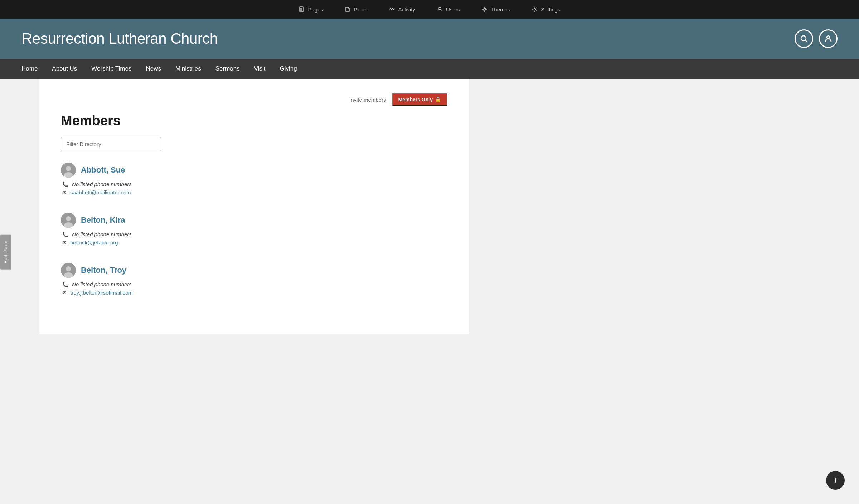 Image resolution: width=859 pixels, height=504 pixels. Describe the element at coordinates (104, 270) in the screenshot. I see `member-name-link: Belton, Troy` at that location.